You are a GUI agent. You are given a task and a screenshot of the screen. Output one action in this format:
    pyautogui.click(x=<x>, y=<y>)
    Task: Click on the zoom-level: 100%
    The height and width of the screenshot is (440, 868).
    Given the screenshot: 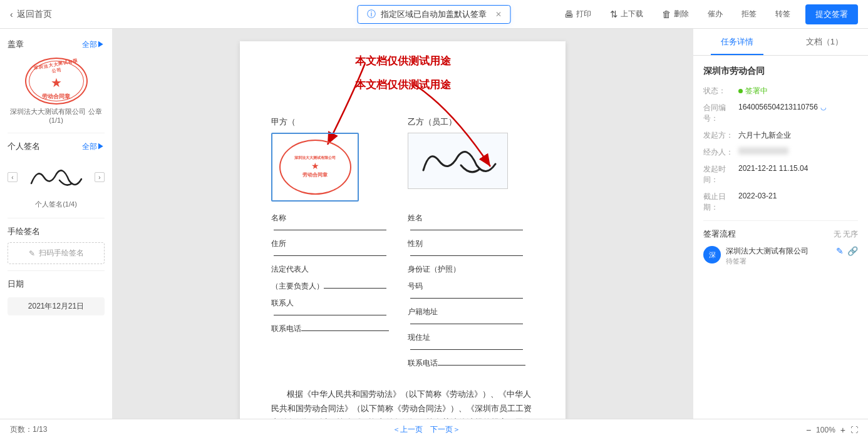 What is the action you would take?
    pyautogui.click(x=825, y=430)
    